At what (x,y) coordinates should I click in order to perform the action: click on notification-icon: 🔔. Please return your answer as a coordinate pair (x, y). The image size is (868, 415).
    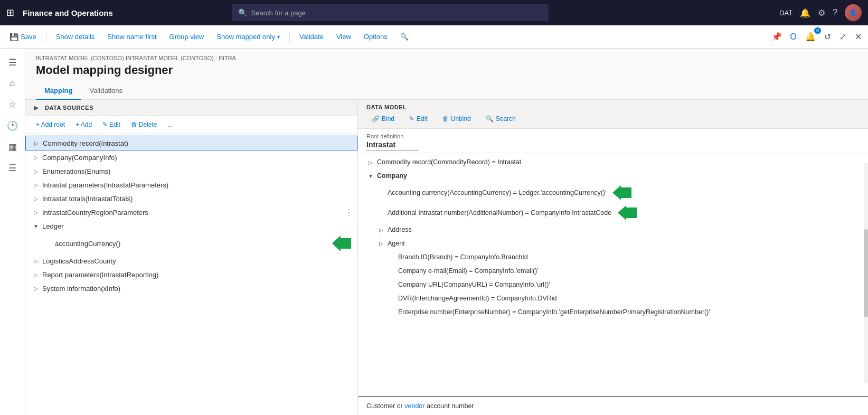
    Looking at the image, I should click on (805, 13).